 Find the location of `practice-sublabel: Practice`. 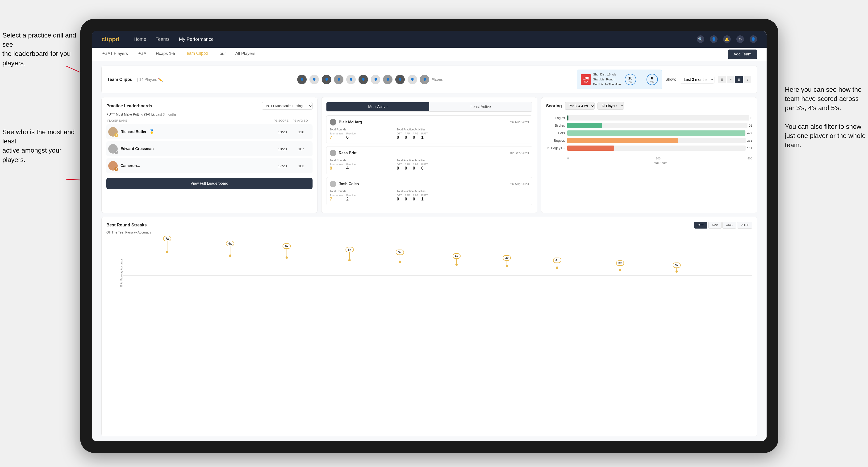

practice-sublabel: Practice is located at coordinates (351, 133).